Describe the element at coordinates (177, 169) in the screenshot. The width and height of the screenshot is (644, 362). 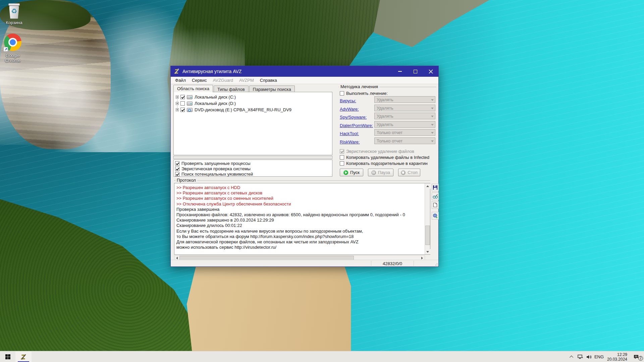
I see `heuristic-check-checkbox` at that location.